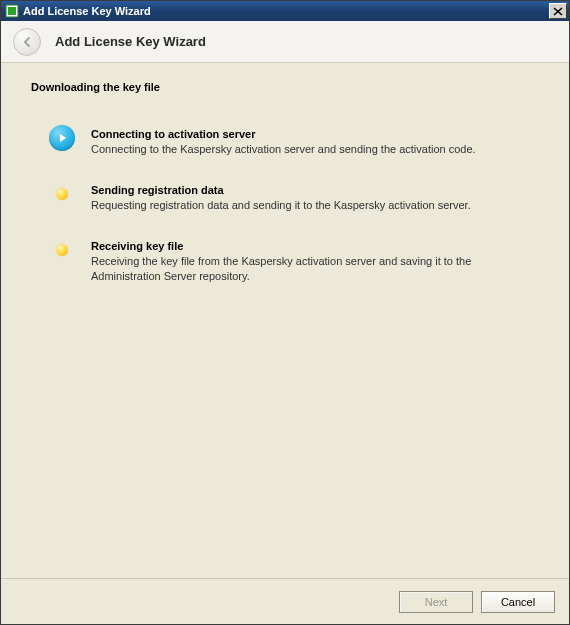  I want to click on back-button, so click(27, 42).